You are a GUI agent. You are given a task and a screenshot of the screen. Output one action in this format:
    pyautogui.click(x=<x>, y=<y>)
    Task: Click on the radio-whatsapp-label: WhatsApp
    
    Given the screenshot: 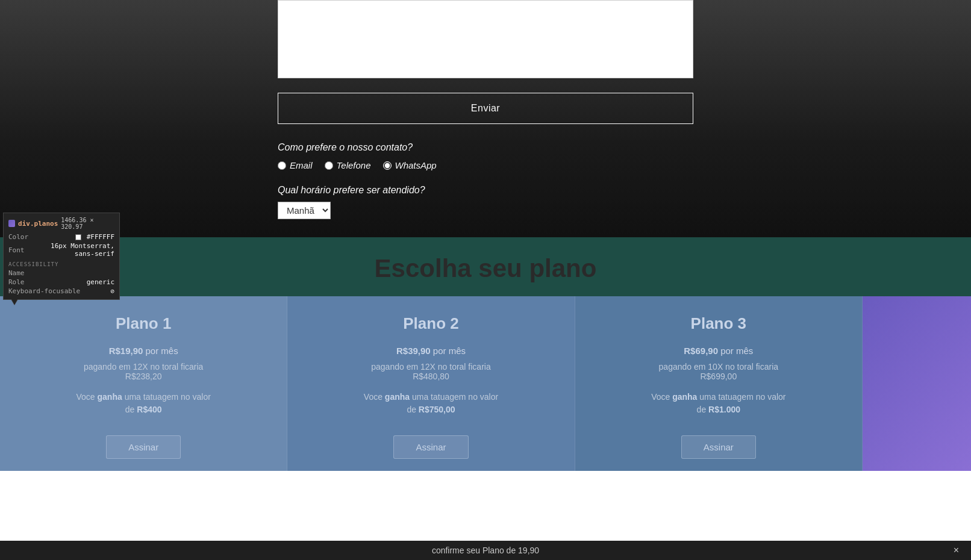 What is the action you would take?
    pyautogui.click(x=416, y=165)
    